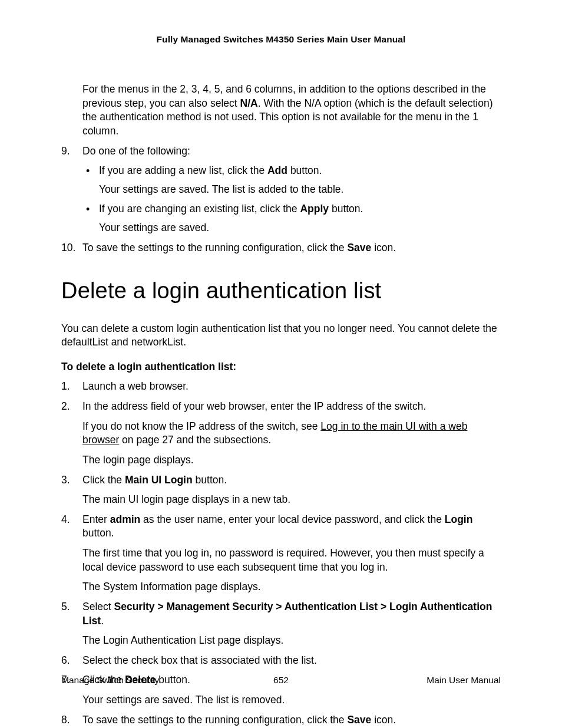 This screenshot has width=562, height=728. I want to click on step-4: 4. Enter admin as the user name, enter y…, so click(281, 554).